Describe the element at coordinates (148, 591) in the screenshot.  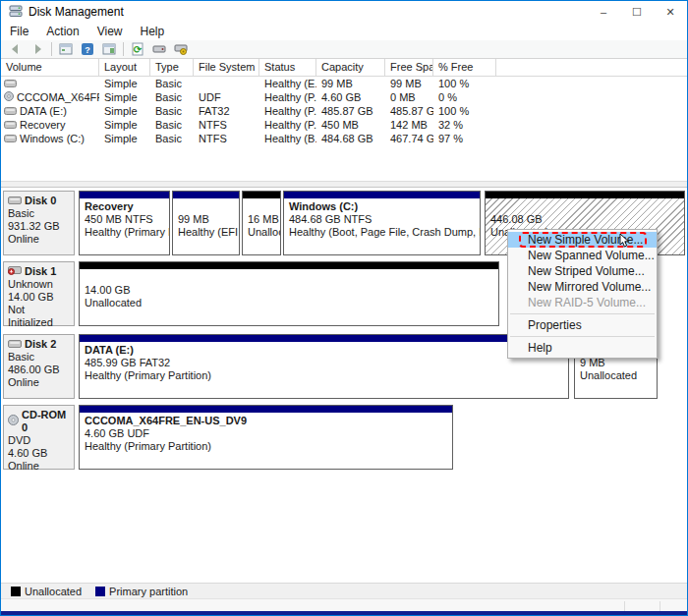
I see `legend-label: Primary partition` at that location.